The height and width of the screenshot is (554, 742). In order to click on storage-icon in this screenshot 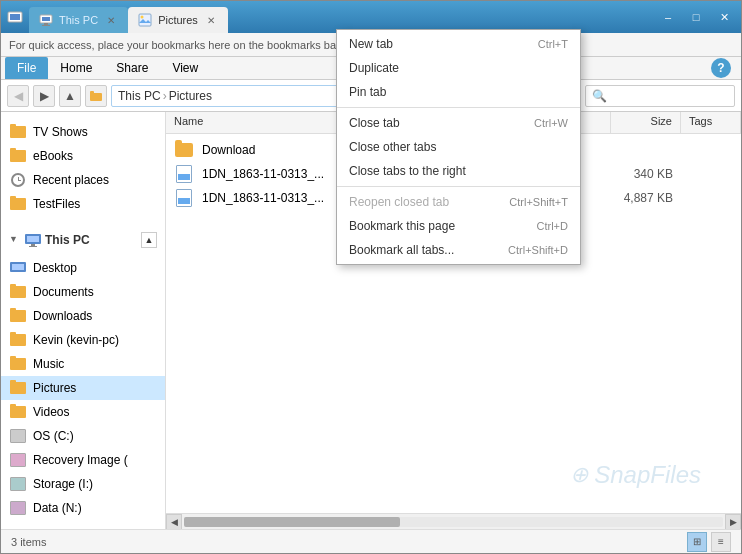, I will do `click(18, 484)`.